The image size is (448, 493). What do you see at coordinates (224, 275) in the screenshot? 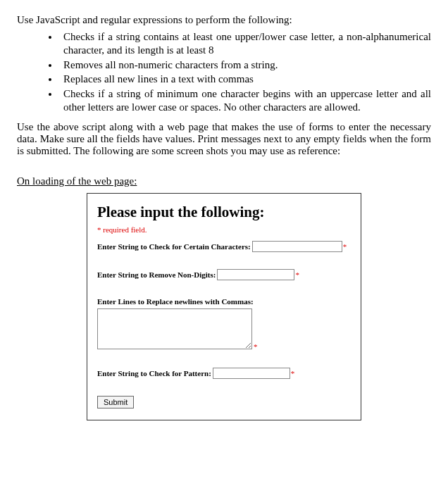
I see `field-remove-nondigits: Enter String to Remove Non-Digits: *` at bounding box center [224, 275].